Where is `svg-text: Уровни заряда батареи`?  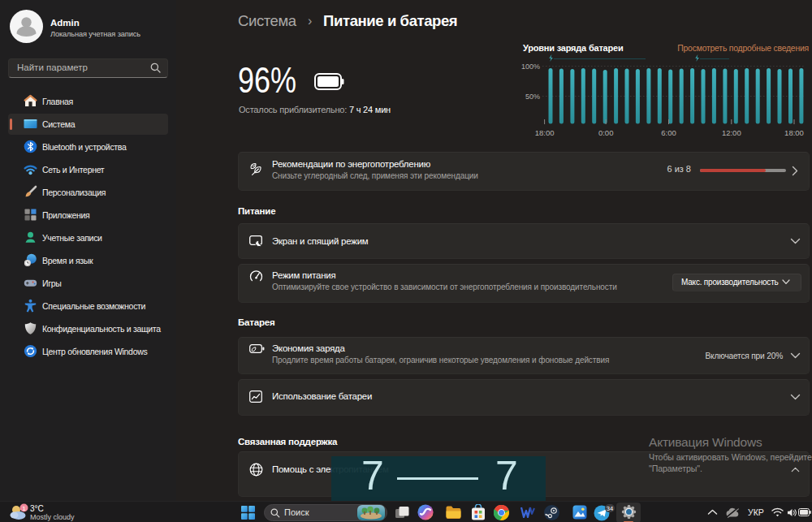 svg-text: Уровни заряда батареи is located at coordinates (573, 48).